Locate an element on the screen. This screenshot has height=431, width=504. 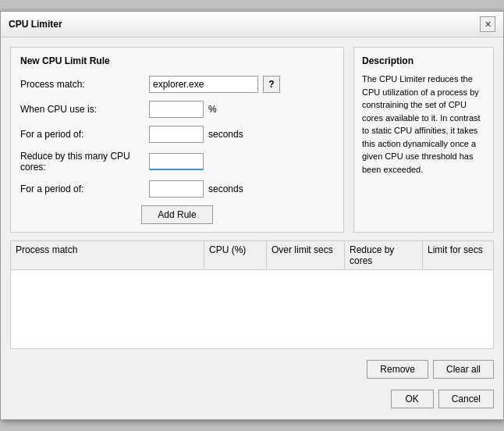
label-cores: Reduce by this many CPU cores: is located at coordinates (84, 162).